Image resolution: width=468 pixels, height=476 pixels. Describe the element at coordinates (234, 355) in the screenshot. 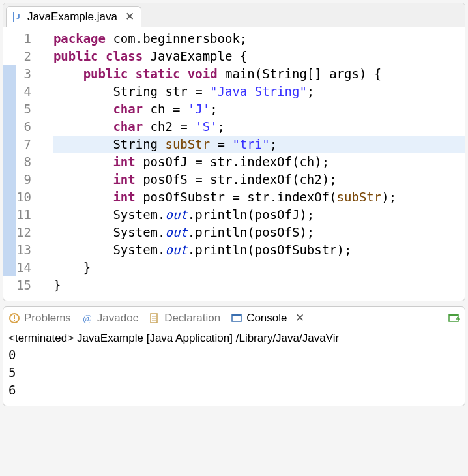

I see `console-output-line: 0` at that location.